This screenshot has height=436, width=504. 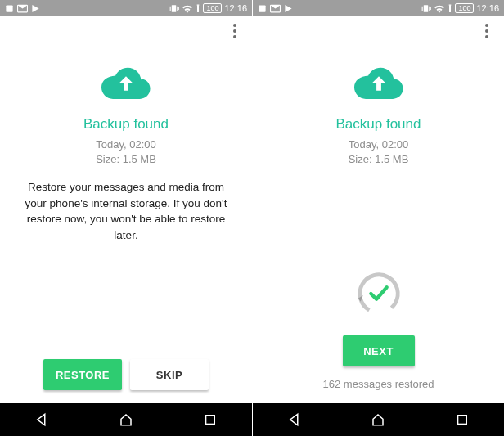 What do you see at coordinates (83, 375) in the screenshot?
I see `restore-button: RESTORE` at bounding box center [83, 375].